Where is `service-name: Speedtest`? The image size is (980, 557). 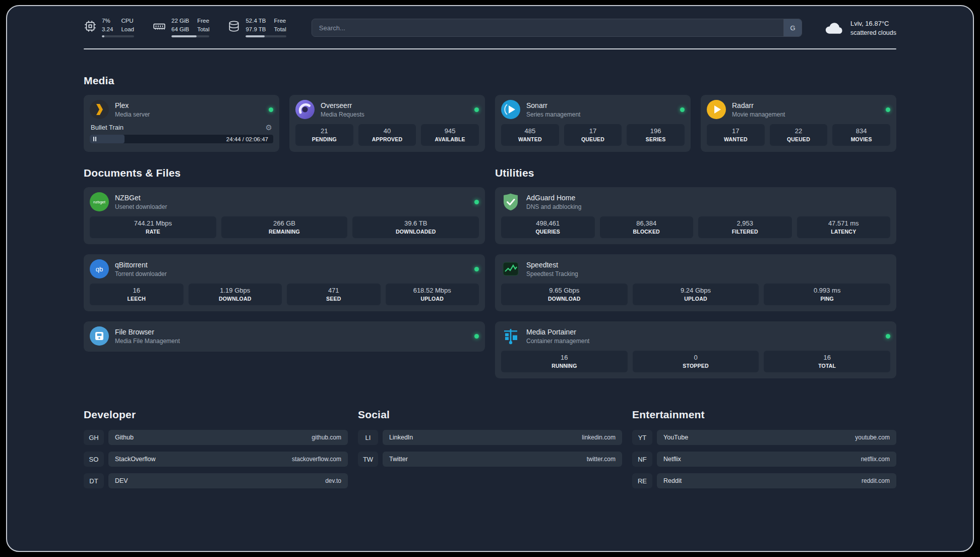
service-name: Speedtest is located at coordinates (553, 265).